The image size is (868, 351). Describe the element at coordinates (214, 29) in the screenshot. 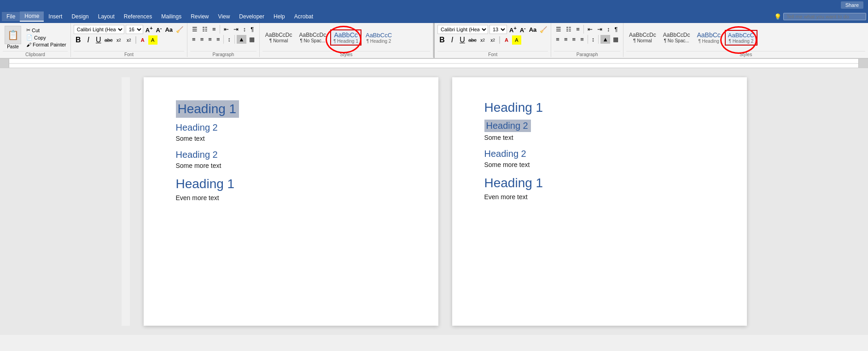

I see `multi-level-list-btn-left: ≡` at that location.